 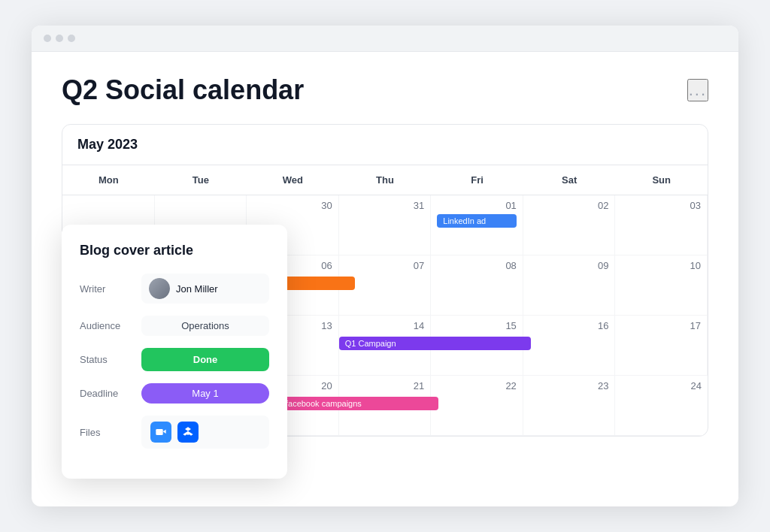 I want to click on status-label: Status, so click(x=106, y=359).